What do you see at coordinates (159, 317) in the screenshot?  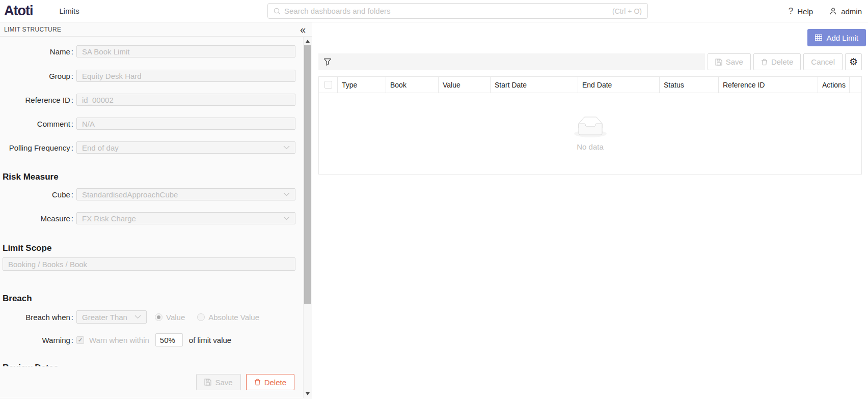 I see `radio-value-circle` at bounding box center [159, 317].